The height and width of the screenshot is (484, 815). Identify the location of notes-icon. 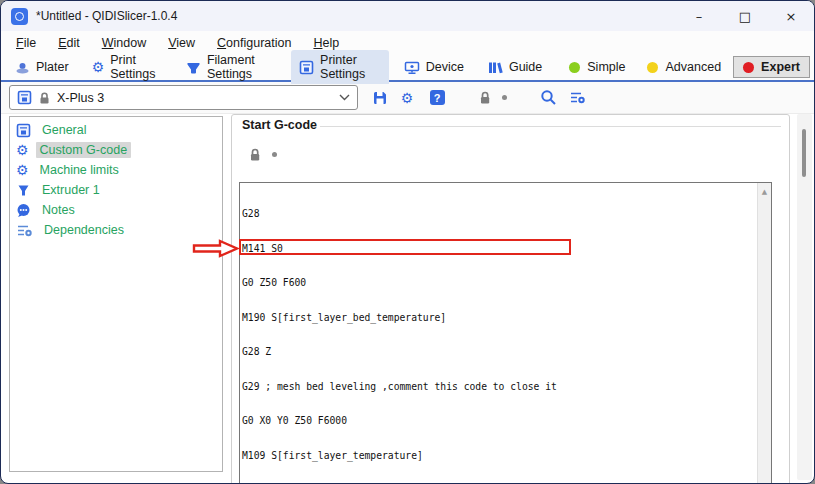
(24, 210).